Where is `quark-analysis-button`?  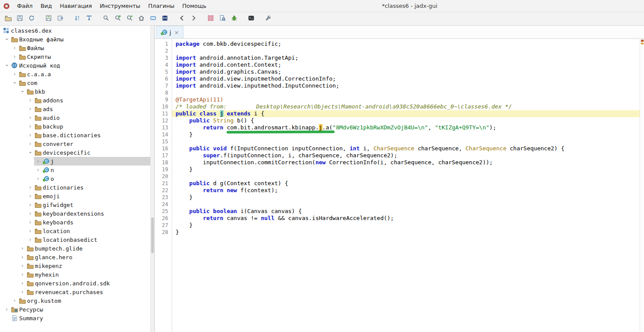 quark-analysis-button is located at coordinates (222, 19).